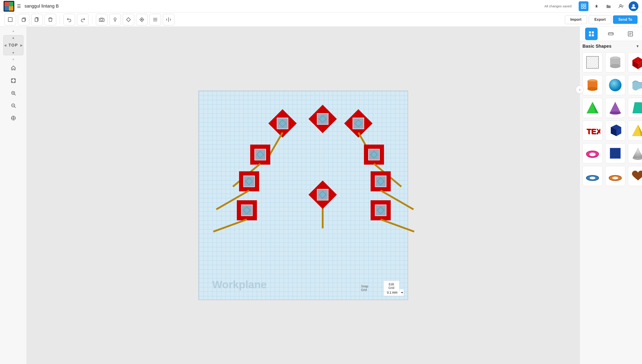 The width and height of the screenshot is (642, 364). What do you see at coordinates (580, 90) in the screenshot?
I see `collapse-panel-button: ›` at bounding box center [580, 90].